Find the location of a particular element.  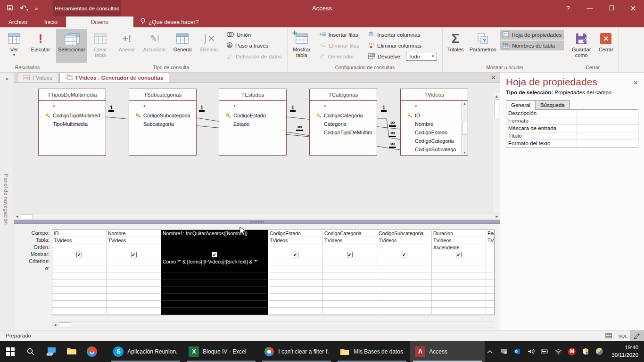

field-list-ttiposdemultimedia: TTiposDeMultimedia*CodigoTipoMultimedTip… is located at coordinates (72, 122).